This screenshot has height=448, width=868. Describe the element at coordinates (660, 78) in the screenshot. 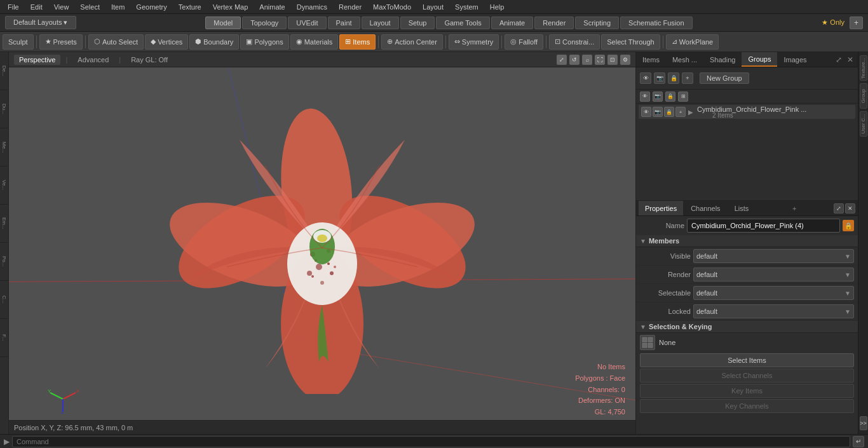

I see `render-icon-1: 📷` at that location.